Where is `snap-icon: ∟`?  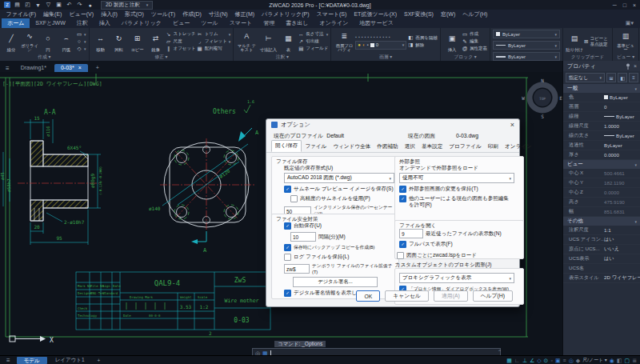
snap-icon: ∟ is located at coordinates (517, 360).